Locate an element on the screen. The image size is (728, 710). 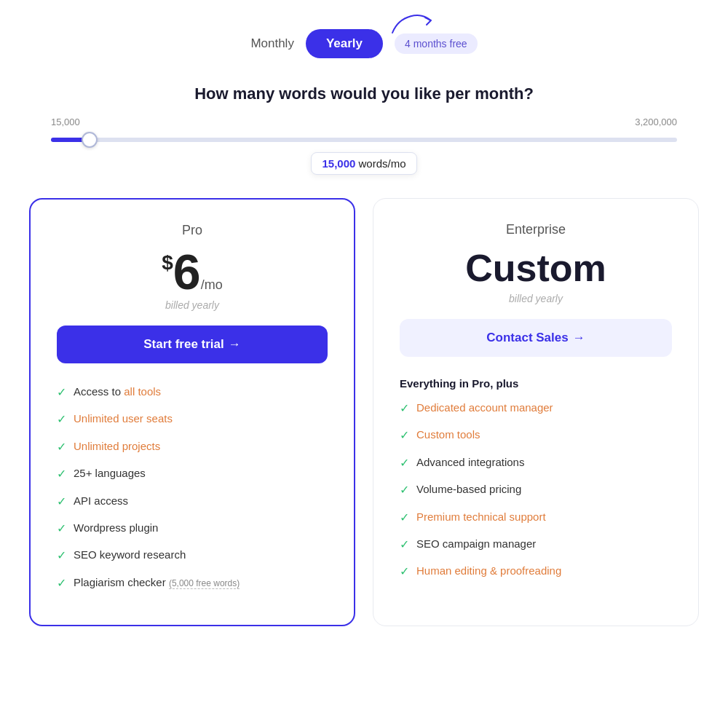
list-item: ✓ Advanced integrations is located at coordinates (536, 463).